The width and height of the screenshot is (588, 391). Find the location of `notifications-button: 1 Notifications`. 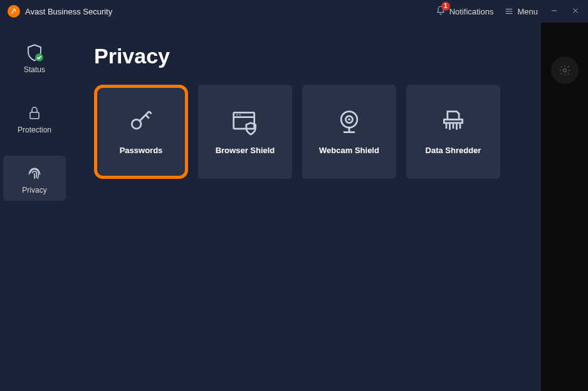

notifications-button: 1 Notifications is located at coordinates (465, 11).